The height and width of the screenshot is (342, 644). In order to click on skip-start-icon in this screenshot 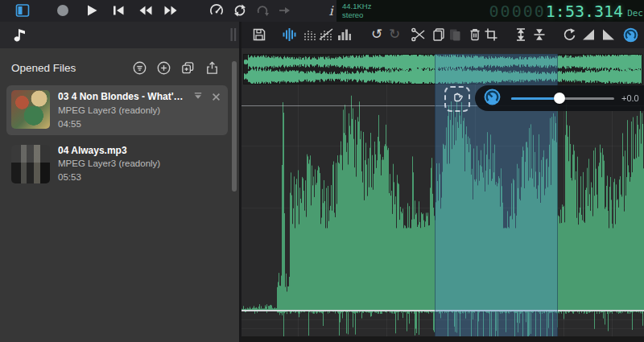, I will do `click(118, 10)`.